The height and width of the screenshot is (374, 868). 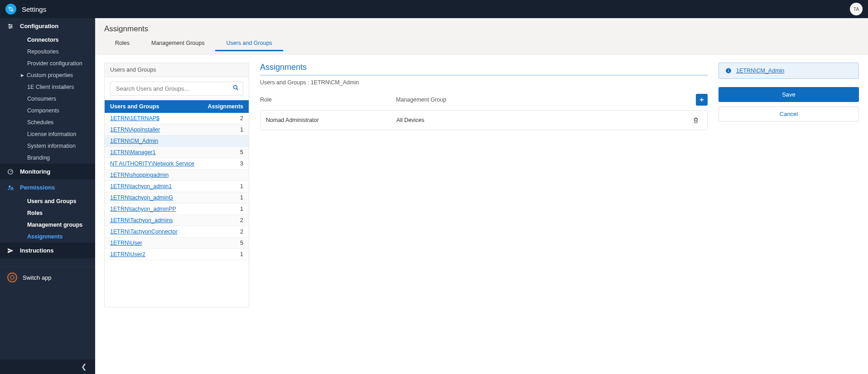 I want to click on table-row: 1ETRN\User21, so click(x=177, y=255).